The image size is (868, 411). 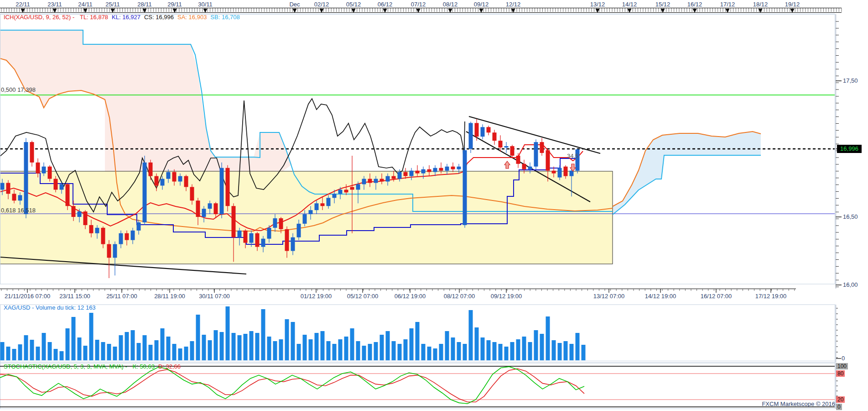 What do you see at coordinates (507, 165) in the screenshot?
I see `buy-arrow-marker` at bounding box center [507, 165].